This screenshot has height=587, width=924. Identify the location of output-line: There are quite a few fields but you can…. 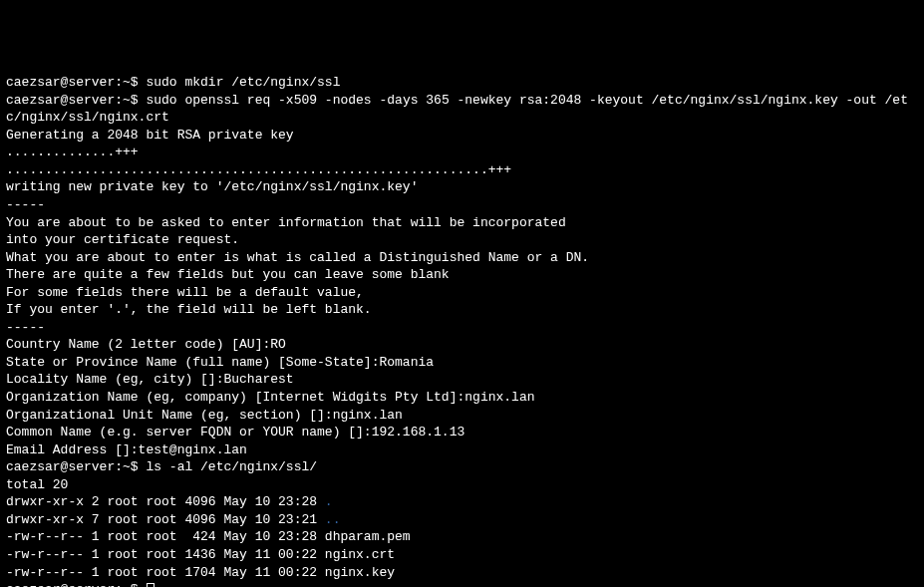
(462, 275).